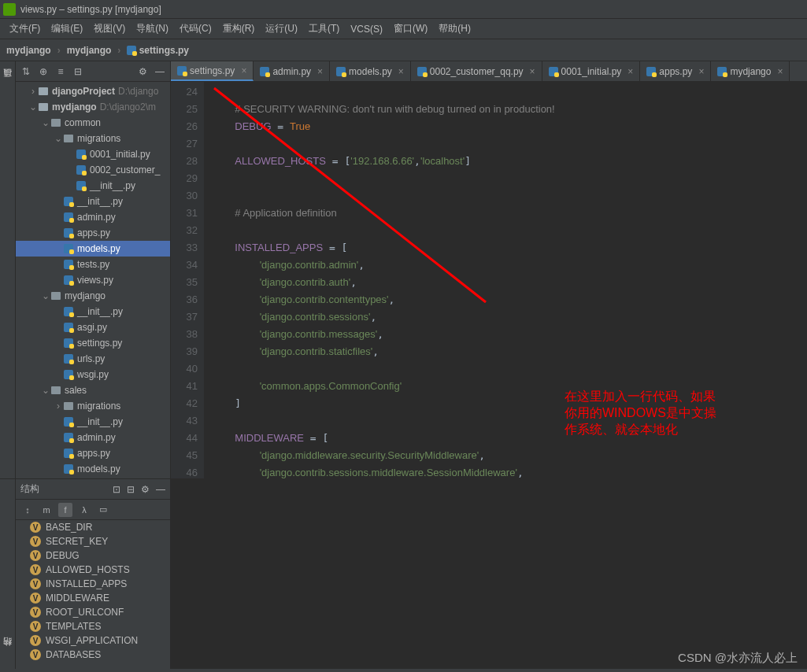 The image size is (807, 672). Describe the element at coordinates (676, 71) in the screenshot. I see `editor-tab: apps.py×` at that location.